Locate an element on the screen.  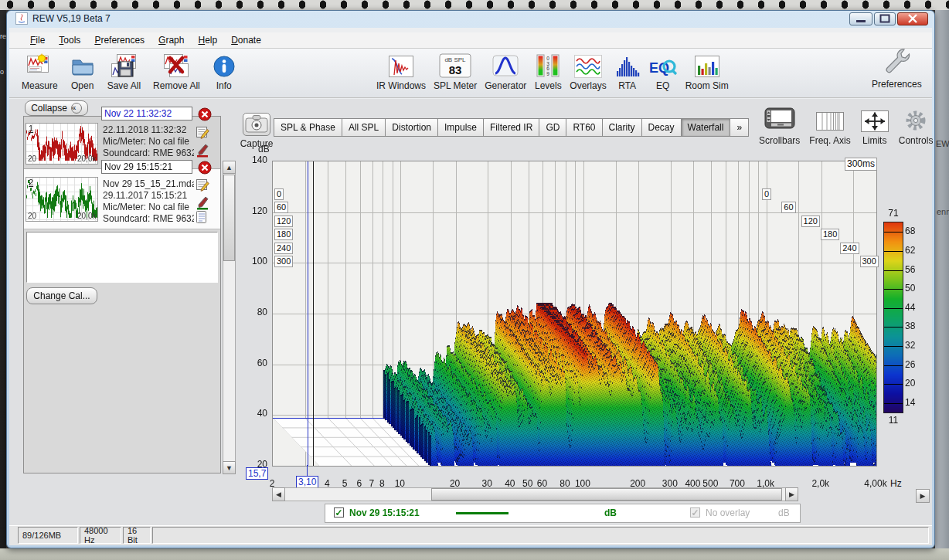
toolbar-button-spl-meter: dB SPL83SPL Meter is located at coordinates (455, 71).